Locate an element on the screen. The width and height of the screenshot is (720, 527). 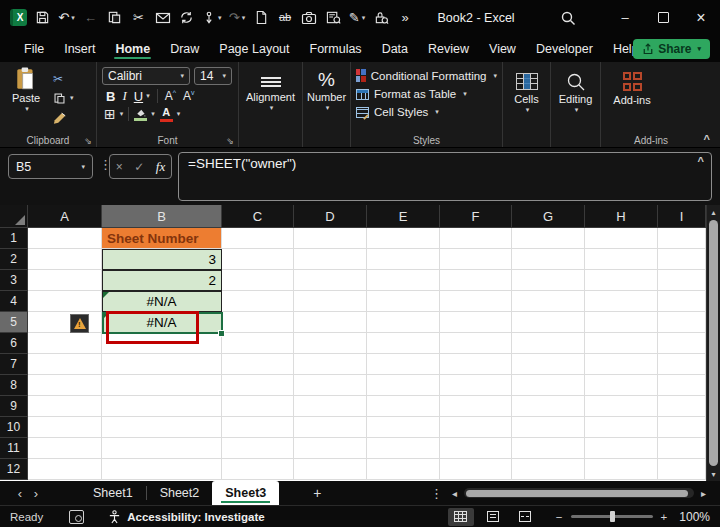
cell-G8 is located at coordinates (548, 386).